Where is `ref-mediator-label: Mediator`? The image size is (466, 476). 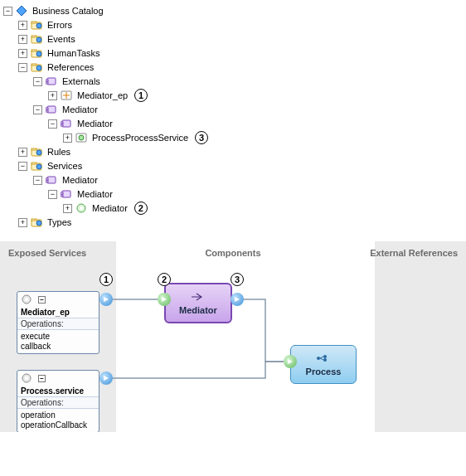 ref-mediator-label: Mediator is located at coordinates (80, 109).